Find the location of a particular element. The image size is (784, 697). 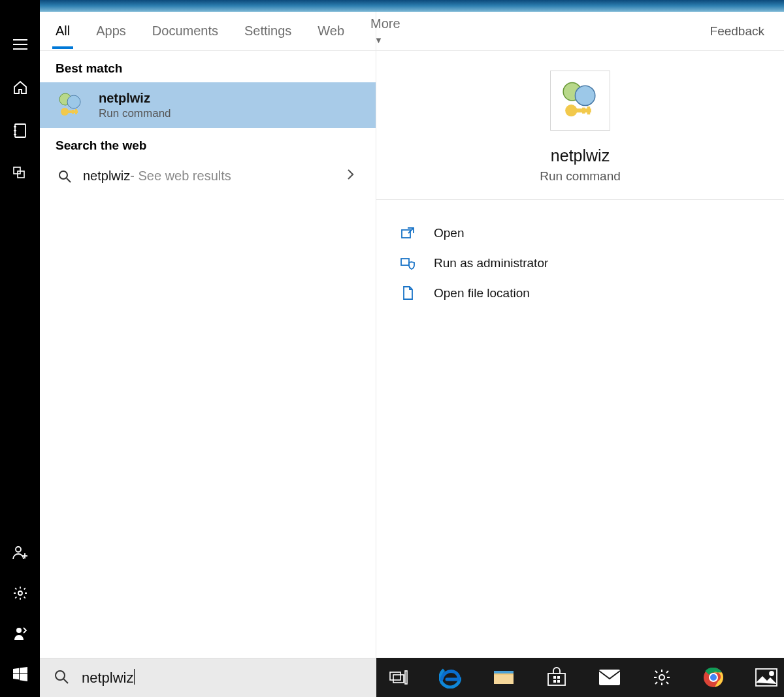

search-input-value: netplwiz is located at coordinates (107, 678).